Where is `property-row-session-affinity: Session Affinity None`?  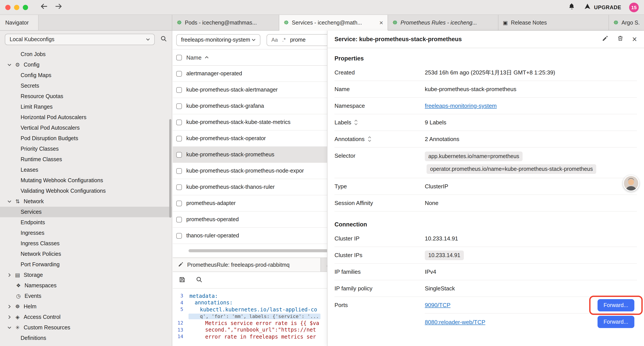 property-row-session-affinity: Session Affinity None is located at coordinates (486, 203).